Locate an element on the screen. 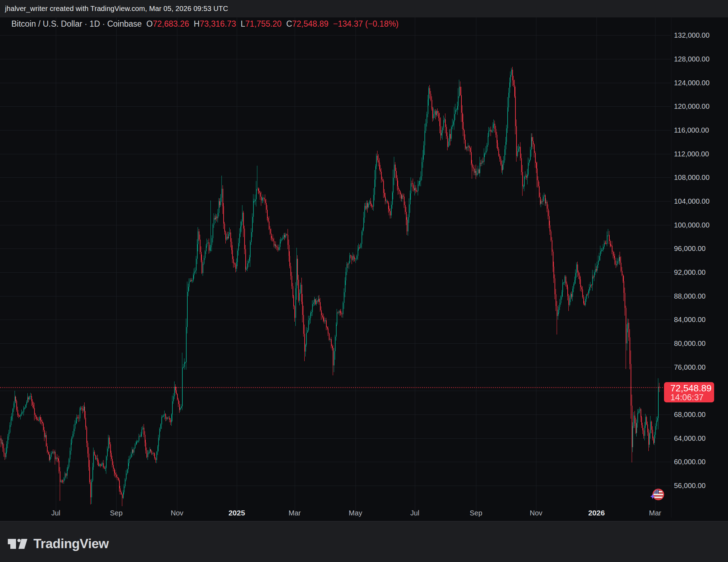 This screenshot has height=562, width=728. open-value: 72,683.26 is located at coordinates (171, 24).